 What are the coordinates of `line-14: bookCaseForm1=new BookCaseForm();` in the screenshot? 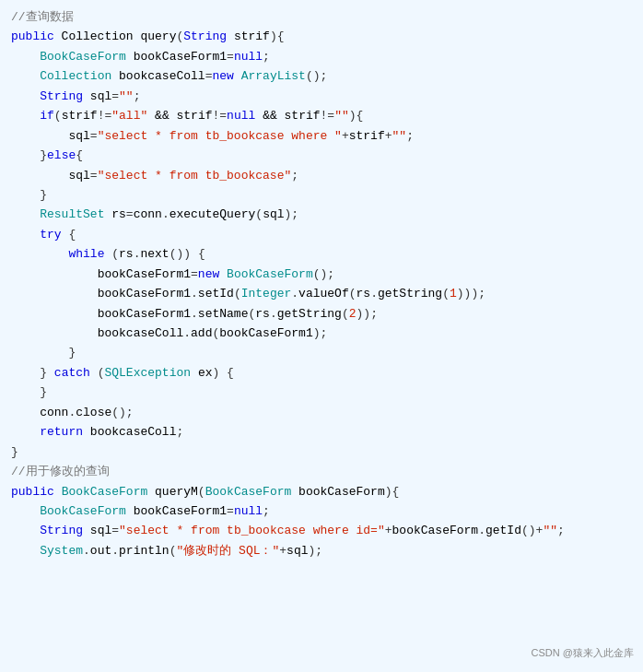 It's located at (322, 275).